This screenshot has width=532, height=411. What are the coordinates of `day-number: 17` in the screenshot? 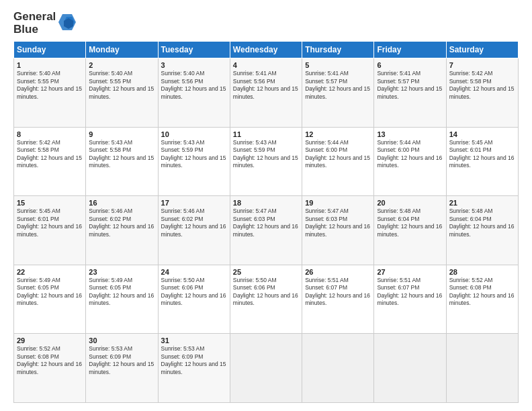 It's located at (194, 203).